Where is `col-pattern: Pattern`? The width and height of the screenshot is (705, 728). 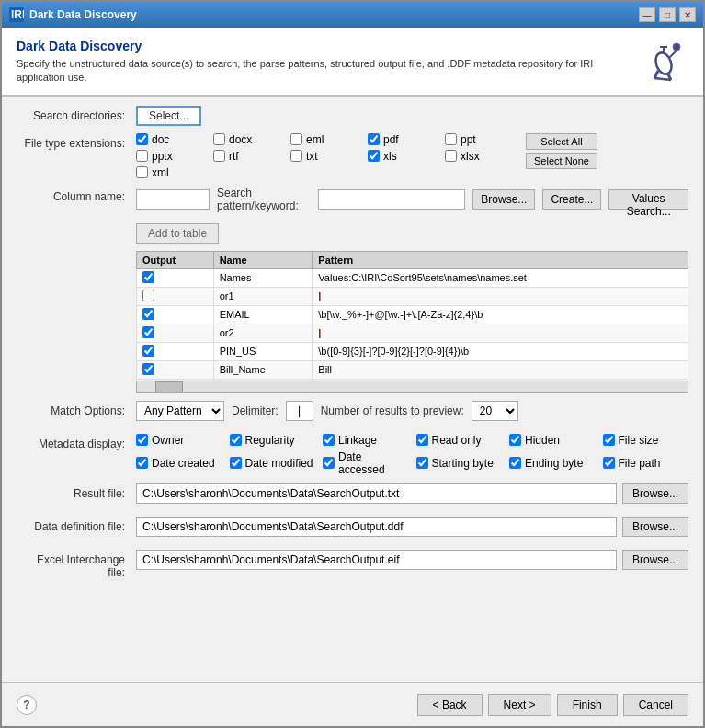 col-pattern: Pattern is located at coordinates (500, 259).